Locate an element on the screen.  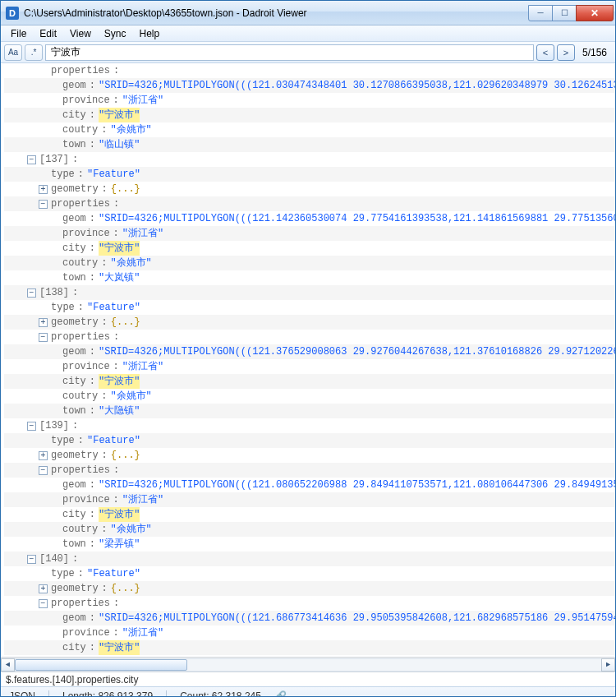
tree-row: geom:"SRID=4326;MULTIPOLYGON(((121.14236… is located at coordinates (310, 219).